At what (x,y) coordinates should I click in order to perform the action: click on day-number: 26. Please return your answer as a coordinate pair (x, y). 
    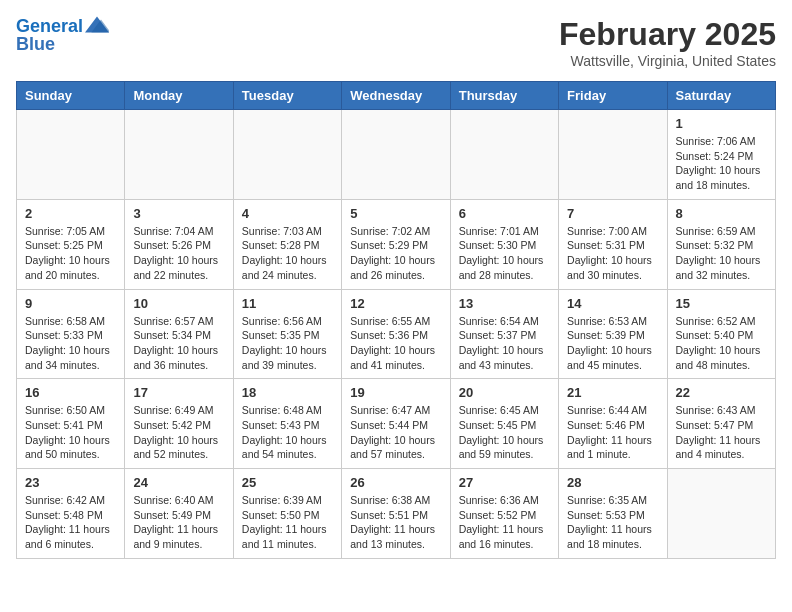
    Looking at the image, I should click on (396, 482).